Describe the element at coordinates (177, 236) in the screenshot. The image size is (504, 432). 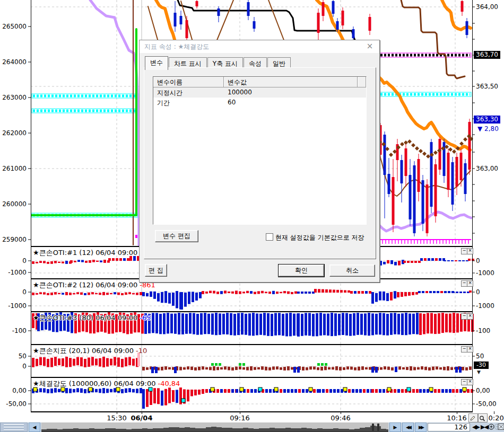
I see `edit-variables-button: 변수 편집` at that location.